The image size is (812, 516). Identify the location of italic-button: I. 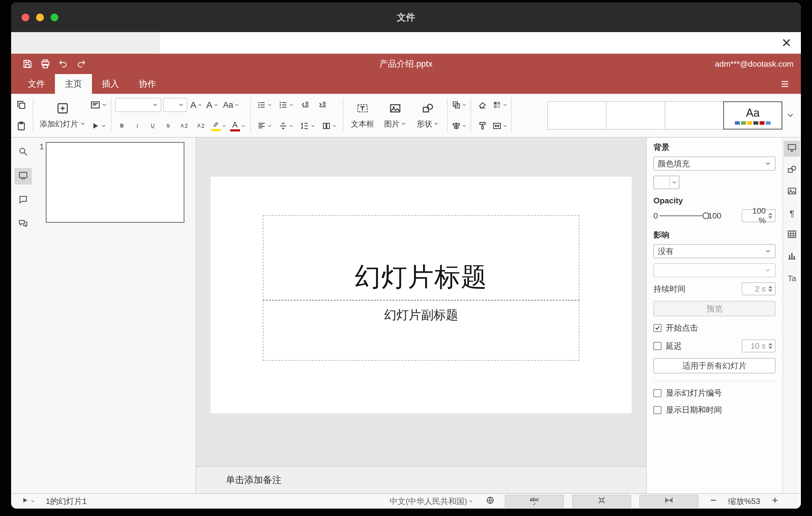
(137, 126).